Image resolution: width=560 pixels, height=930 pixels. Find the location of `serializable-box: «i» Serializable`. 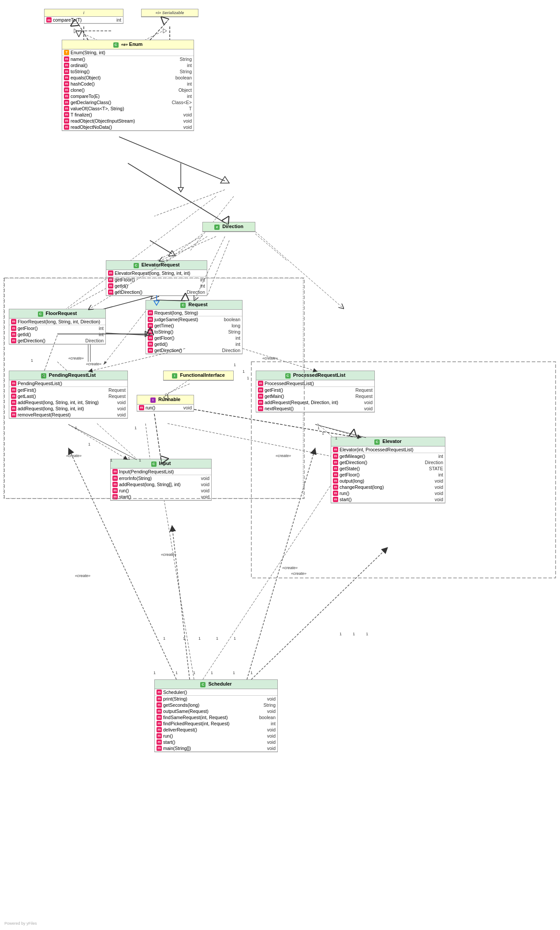

serializable-box: «i» Serializable is located at coordinates (170, 13).